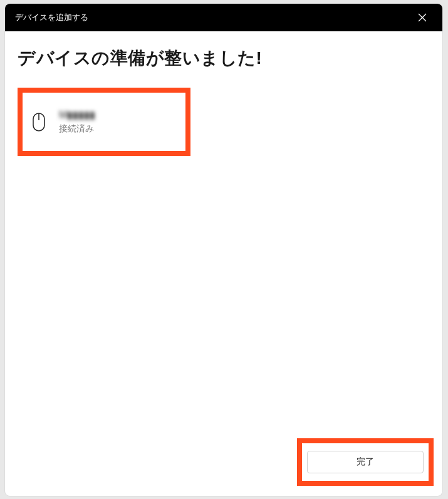 This screenshot has width=448, height=499. I want to click on done-button-highlight: 完了, so click(365, 462).